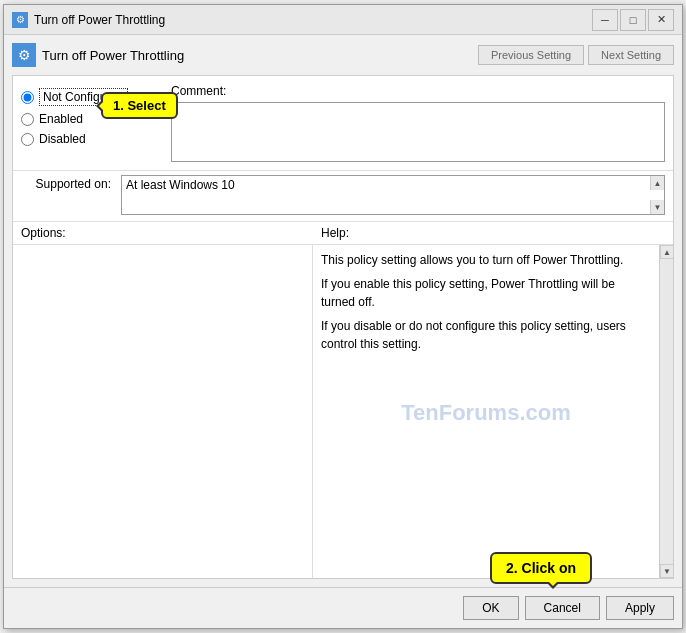 Image resolution: width=686 pixels, height=633 pixels. What do you see at coordinates (486, 412) in the screenshot?
I see `watermark: TenForums.com` at bounding box center [486, 412].